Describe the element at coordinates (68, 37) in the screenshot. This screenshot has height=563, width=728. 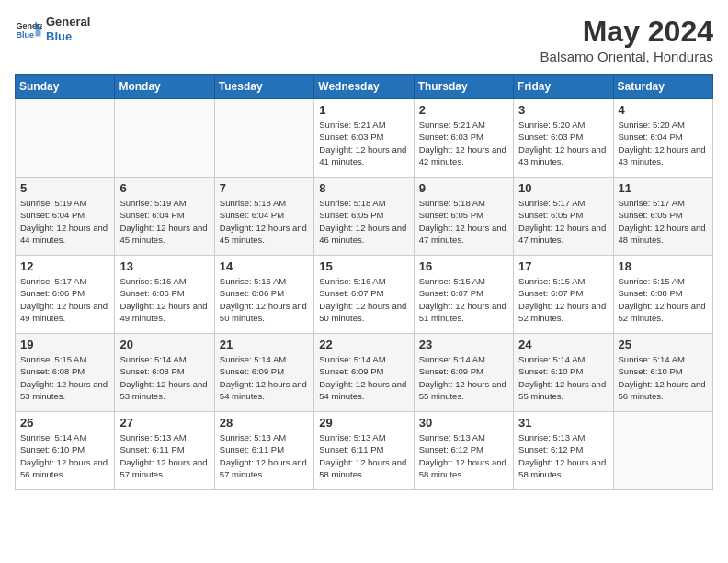
I see `logo-blue-text: Blue` at that location.